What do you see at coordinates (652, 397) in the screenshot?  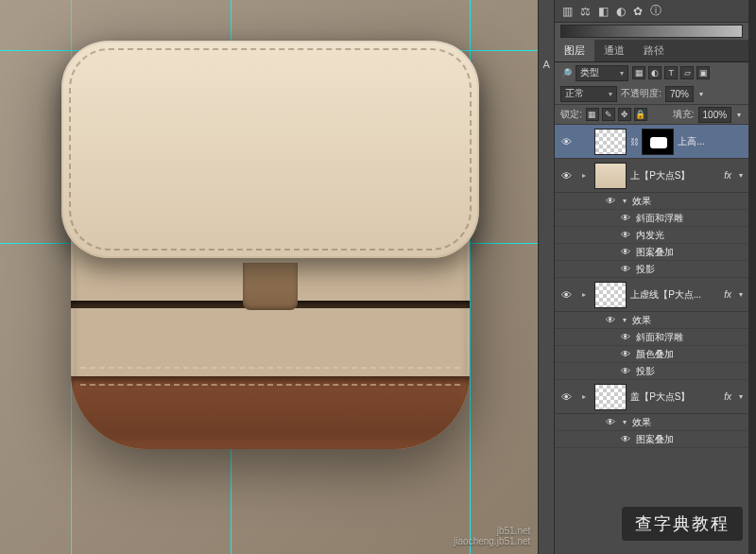 I see `layer-row: 👁▸盖【P大点S】fx▾` at bounding box center [652, 397].